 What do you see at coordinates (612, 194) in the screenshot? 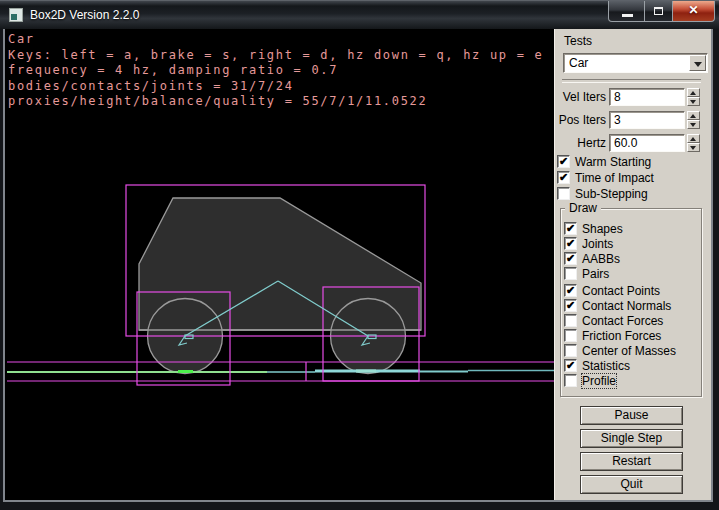
I see `checkbox-label: Sub-Stepping` at bounding box center [612, 194].